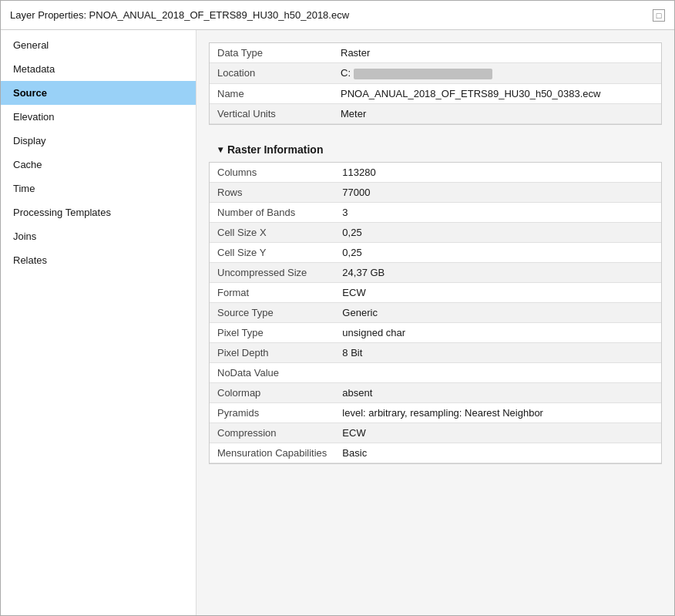 The image size is (675, 616). Describe the element at coordinates (498, 252) in the screenshot. I see `raster-value-4: 0,25` at that location.